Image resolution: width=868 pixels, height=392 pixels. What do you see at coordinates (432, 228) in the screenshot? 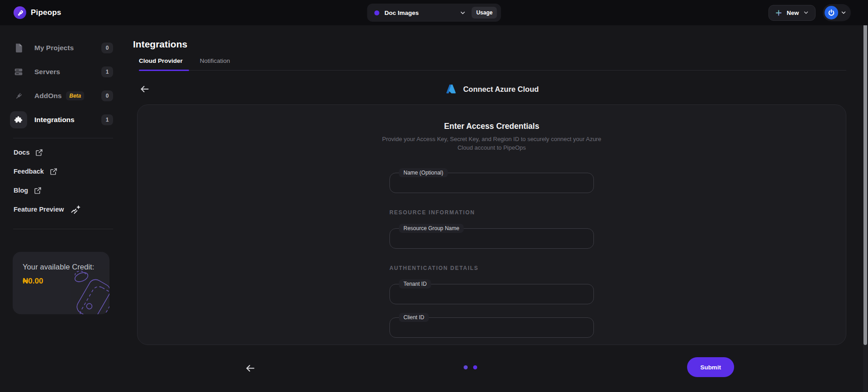
I see `field-label: Resource Group Name` at bounding box center [432, 228].